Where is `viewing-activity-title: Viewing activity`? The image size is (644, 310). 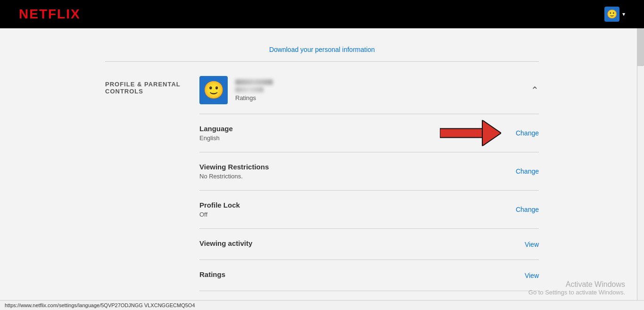
viewing-activity-title: Viewing activity is located at coordinates (226, 243).